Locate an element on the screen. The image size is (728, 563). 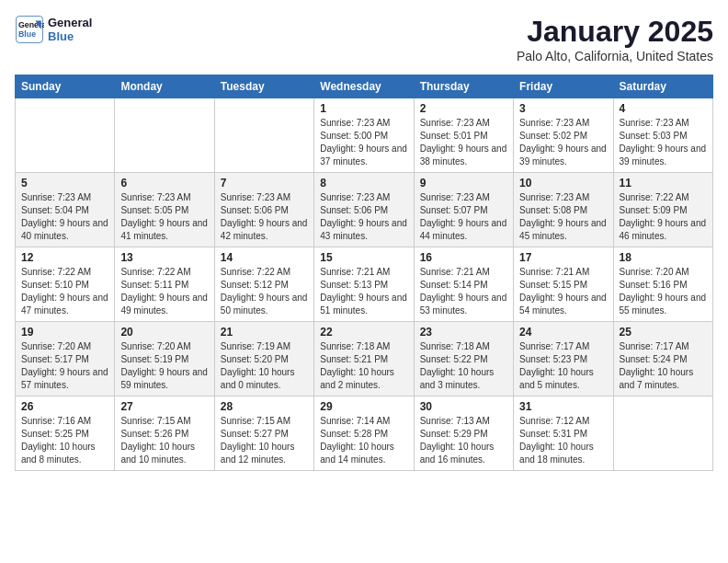
day-number: 16 is located at coordinates (463, 258).